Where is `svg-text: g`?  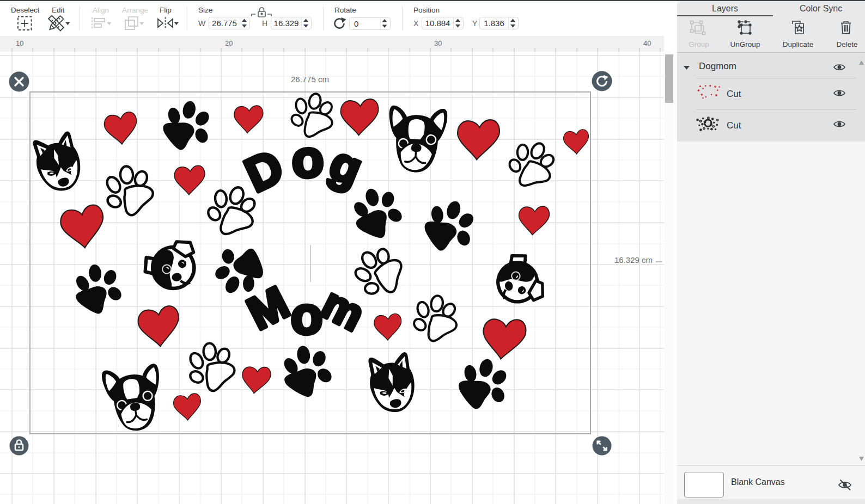 svg-text: g is located at coordinates (346, 166).